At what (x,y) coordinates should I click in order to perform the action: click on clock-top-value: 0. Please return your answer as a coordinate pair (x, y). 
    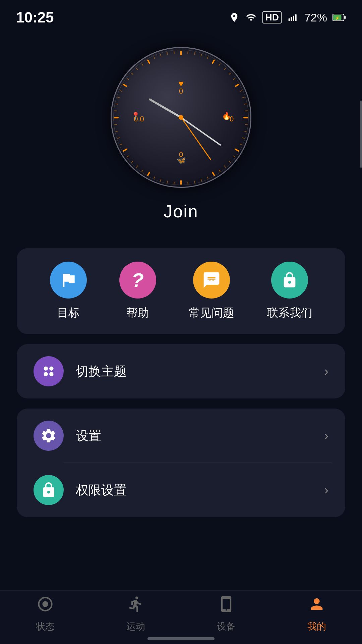
    Looking at the image, I should click on (181, 91).